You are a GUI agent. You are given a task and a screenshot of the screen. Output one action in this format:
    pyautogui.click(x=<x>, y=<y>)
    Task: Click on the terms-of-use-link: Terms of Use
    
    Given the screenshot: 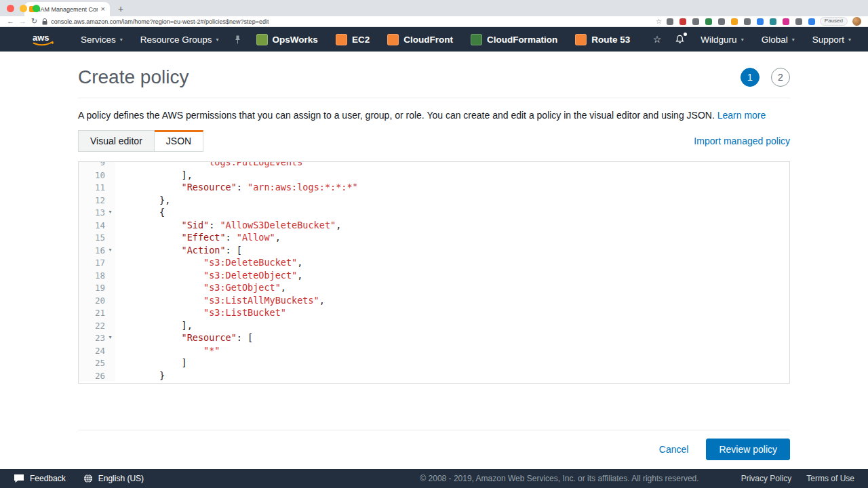 What is the action you would take?
    pyautogui.click(x=830, y=479)
    